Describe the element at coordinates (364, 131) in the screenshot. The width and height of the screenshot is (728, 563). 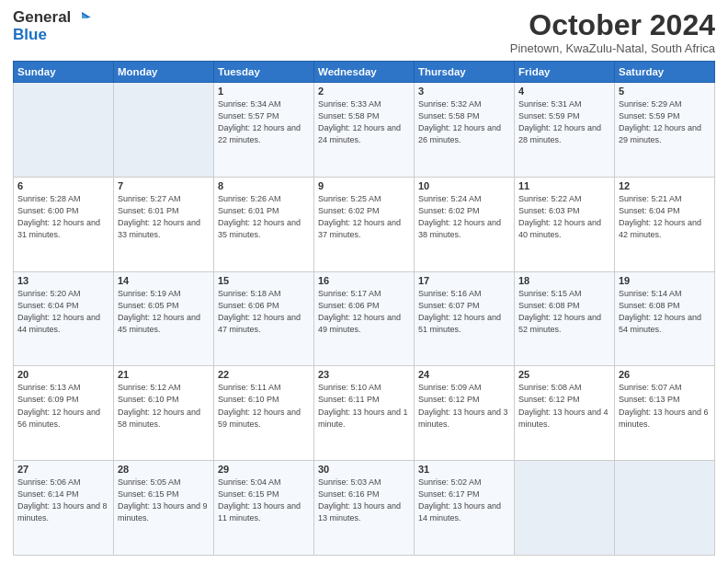
I see `calendar-cell: 2Sunrise: 5:33 AM Sunset: 5:58 PM Daylig…` at that location.